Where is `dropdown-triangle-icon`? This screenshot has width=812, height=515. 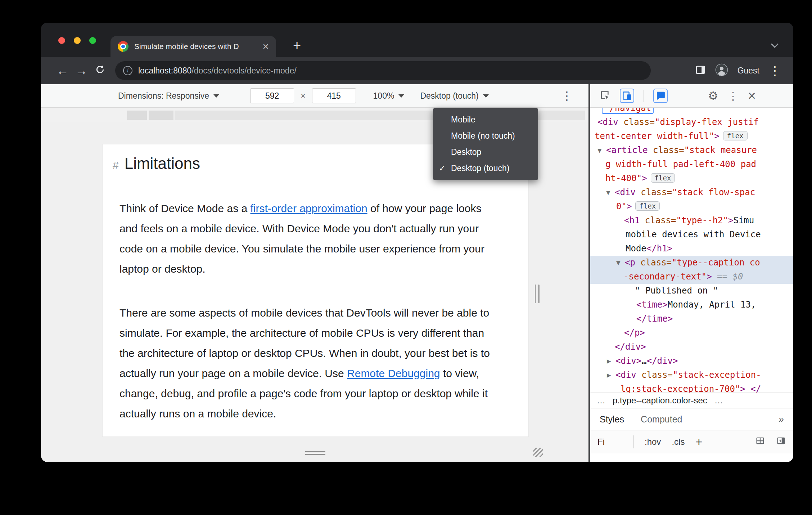
dropdown-triangle-icon is located at coordinates (216, 96).